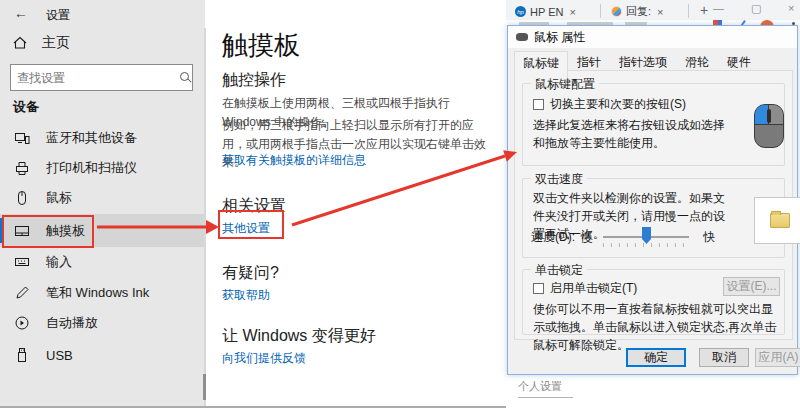 The width and height of the screenshot is (800, 410). I want to click on cancel-button: 取消, so click(724, 358).